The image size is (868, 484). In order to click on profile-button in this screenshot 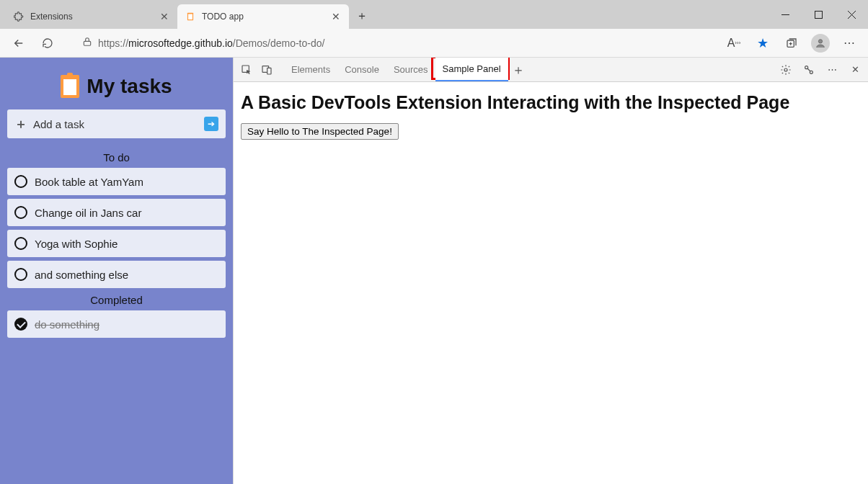, I will do `click(820, 43)`.